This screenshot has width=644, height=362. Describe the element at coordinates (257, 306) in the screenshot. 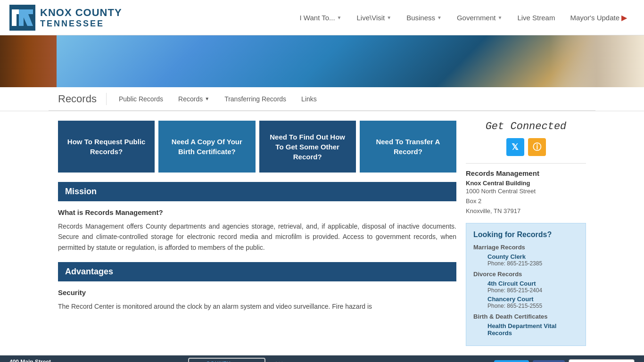

I see `security-body: The Record Center is monitored around th…` at that location.